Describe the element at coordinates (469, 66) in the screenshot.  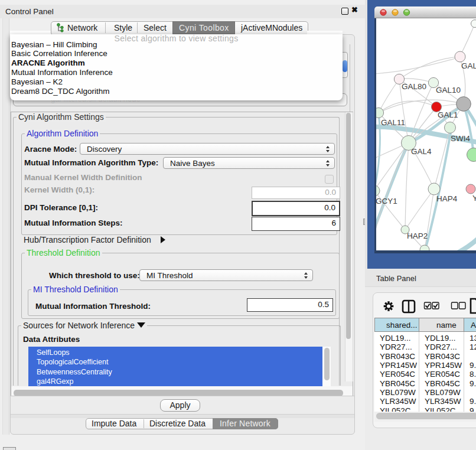
I see `svg-text: GAL` at that location.